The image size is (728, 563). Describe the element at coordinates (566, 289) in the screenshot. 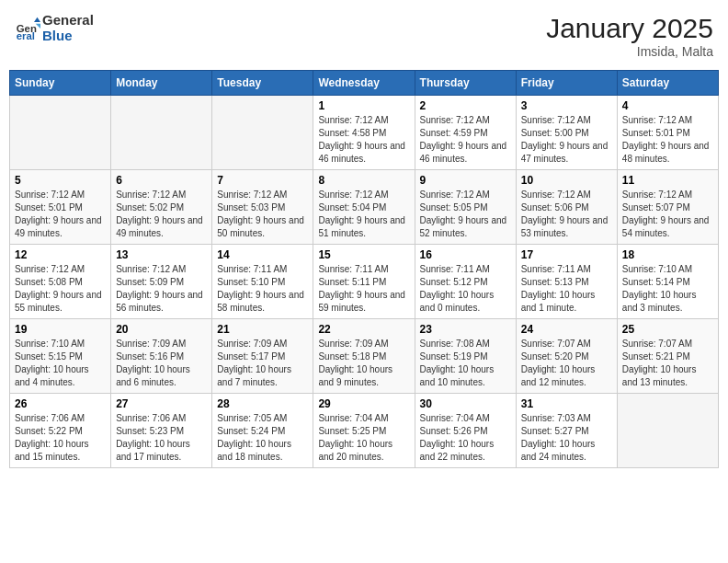

I see `day-info: Sunrise: 7:11 AM Sunset: 5:13 PM Dayligh…` at that location.